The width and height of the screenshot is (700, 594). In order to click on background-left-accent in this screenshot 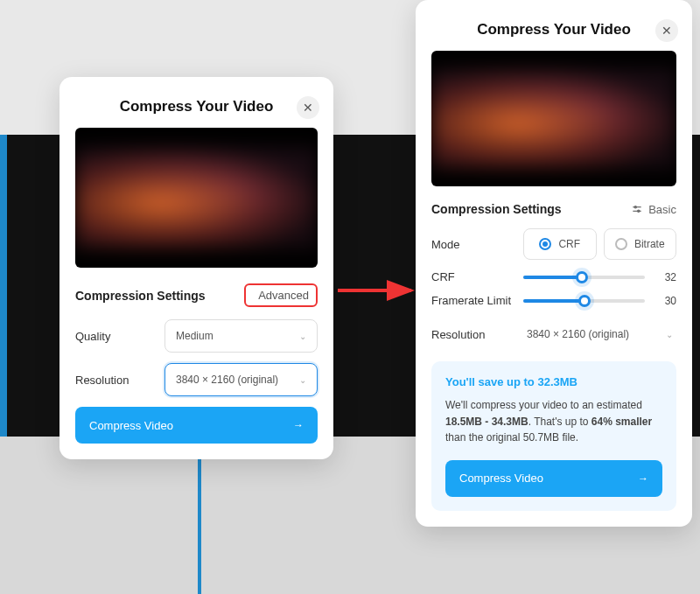, I will do `click(4, 285)`.